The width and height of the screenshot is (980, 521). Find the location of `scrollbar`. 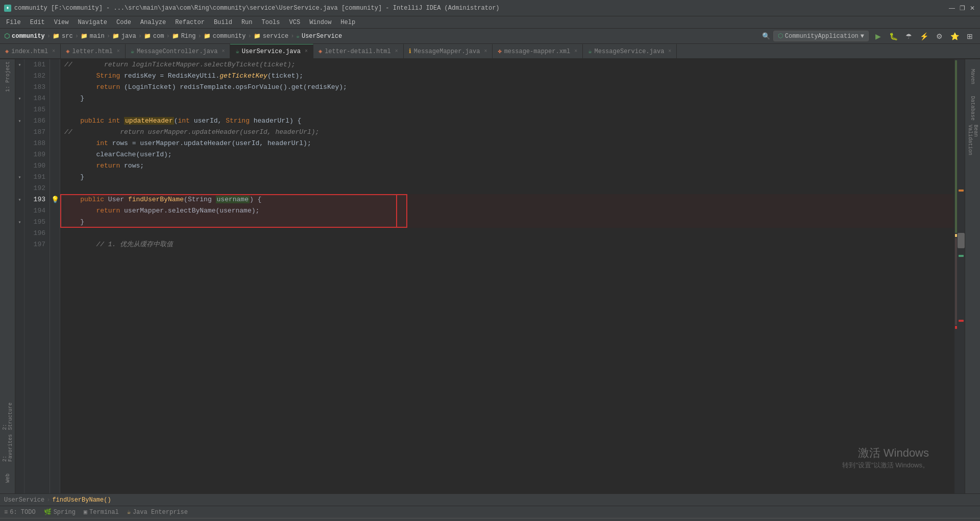

scrollbar is located at coordinates (961, 276).